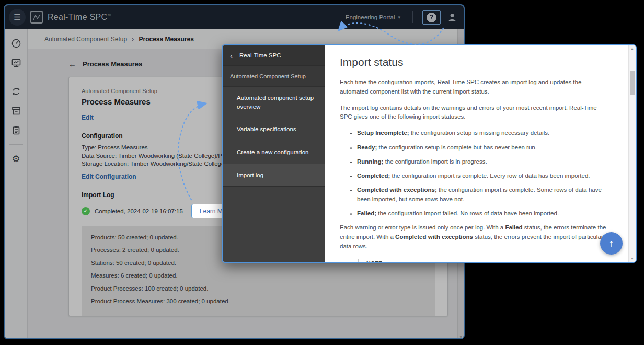  Describe the element at coordinates (483, 194) in the screenshot. I see `list-item: Completed with exceptions; the configura…` at that location.